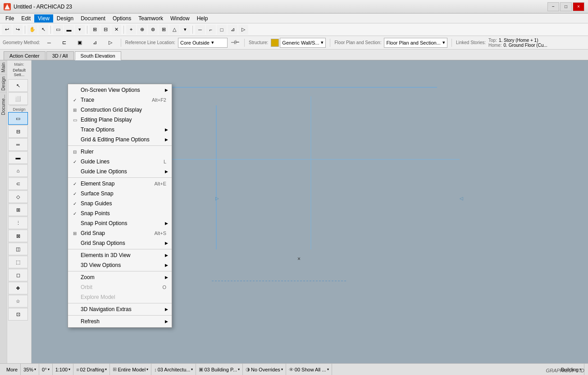 The width and height of the screenshot is (588, 375). Describe the element at coordinates (120, 213) in the screenshot. I see `menu-item-snap-points: ✓Snap Points` at that location.